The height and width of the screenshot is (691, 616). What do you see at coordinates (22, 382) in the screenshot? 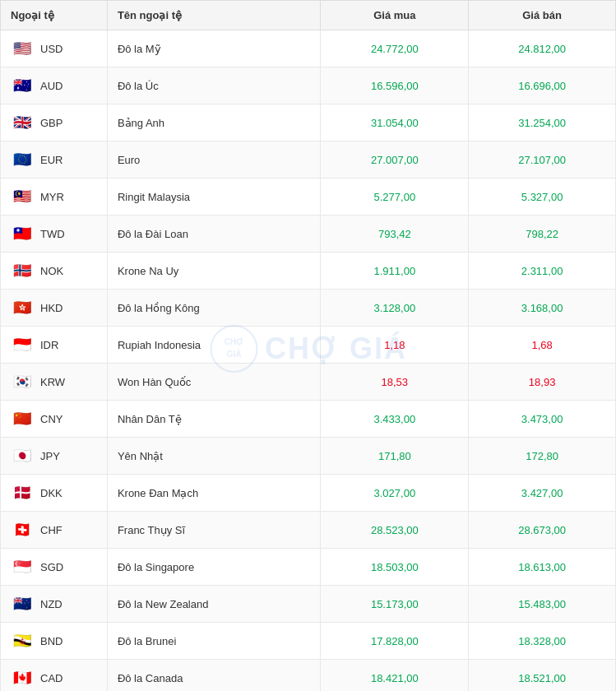
I see `flag-icon: 🇰🇷` at bounding box center [22, 382].